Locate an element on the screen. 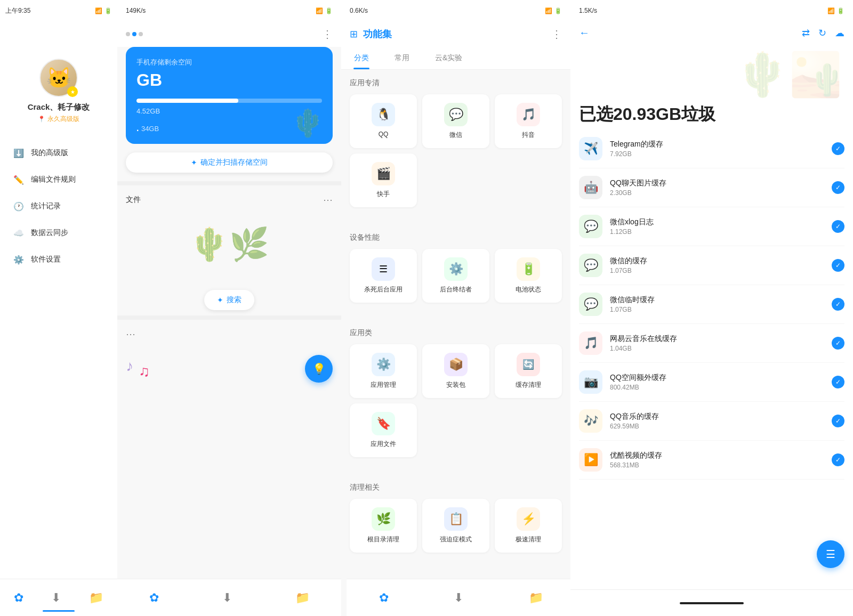 The width and height of the screenshot is (853, 616). confirm-scan-button: ✦ 确定并扫描存储空间 is located at coordinates (229, 163).